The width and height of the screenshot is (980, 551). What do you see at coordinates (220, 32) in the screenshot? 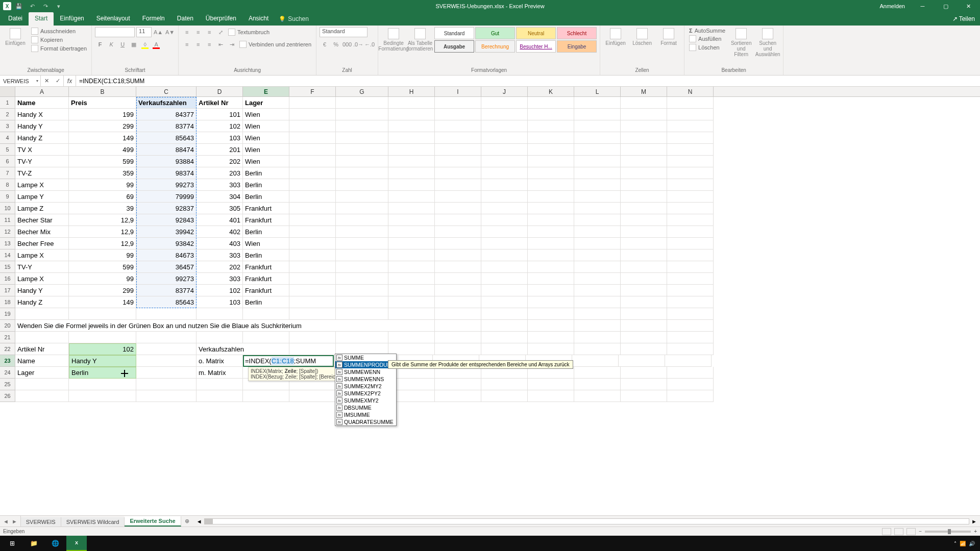
I see `orientation-button: ⤢` at bounding box center [220, 32].